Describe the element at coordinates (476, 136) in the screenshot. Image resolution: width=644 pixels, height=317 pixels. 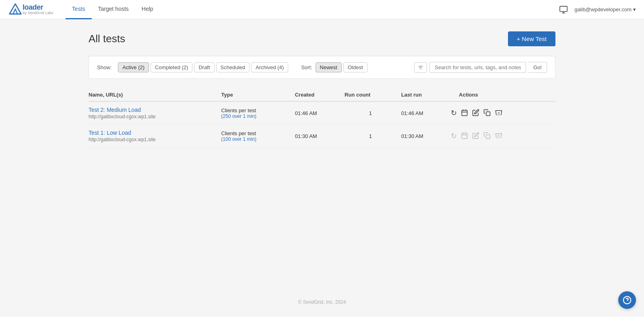
I see `row2-edit-icon` at that location.